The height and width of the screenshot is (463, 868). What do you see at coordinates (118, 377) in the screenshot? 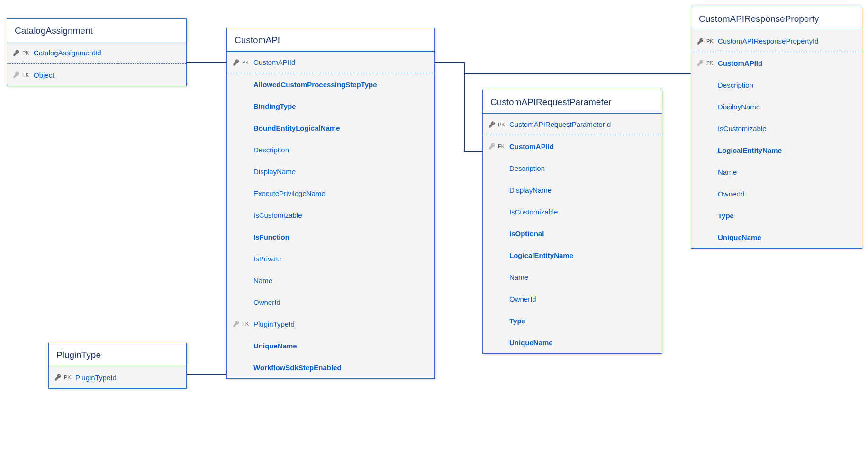
I see `pk-row: PK PluginTypeId` at bounding box center [118, 377].